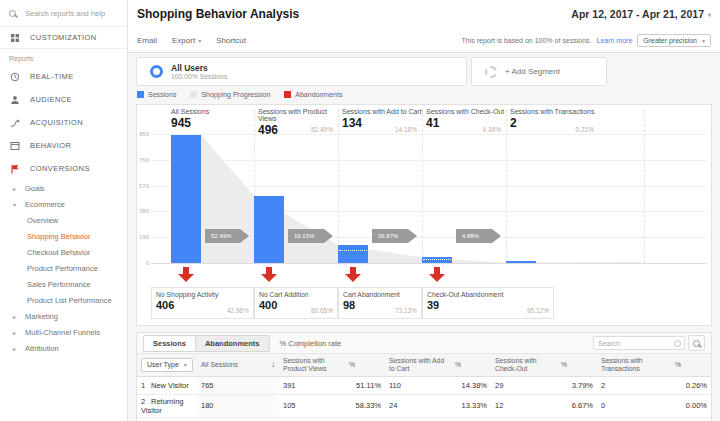 Image resolution: width=720 pixels, height=421 pixels. I want to click on ecommerce-submenu: OverviewShopping BehaviorCheckout Behavi…, so click(64, 260).